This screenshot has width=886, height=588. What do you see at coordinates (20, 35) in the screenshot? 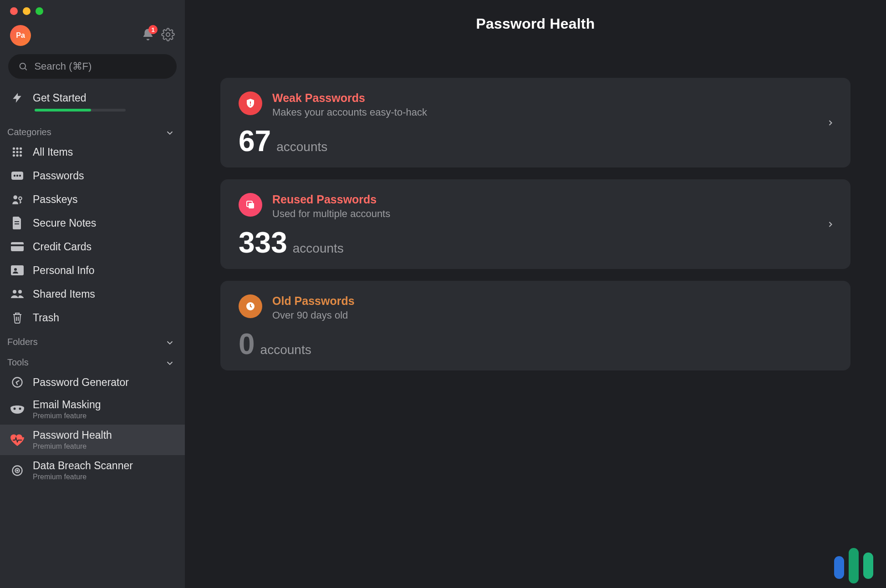
I see `avatar-initials: Pa` at bounding box center [20, 35].